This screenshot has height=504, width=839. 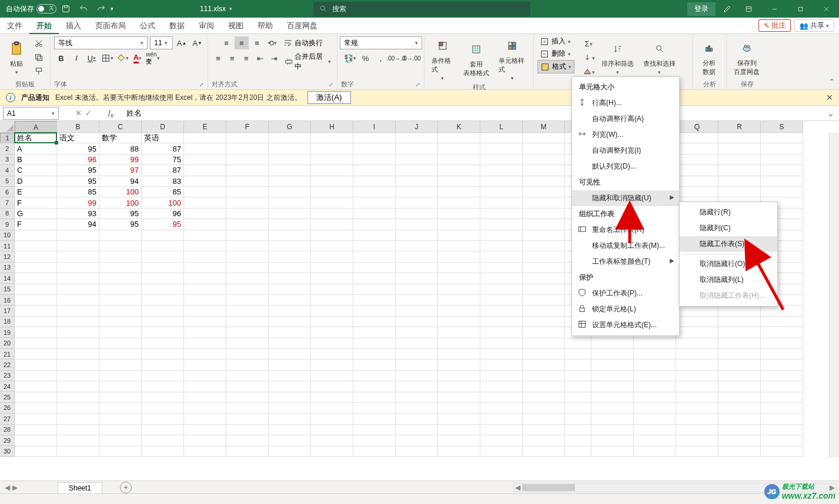 I want to click on name-box: A1▾, so click(x=31, y=113).